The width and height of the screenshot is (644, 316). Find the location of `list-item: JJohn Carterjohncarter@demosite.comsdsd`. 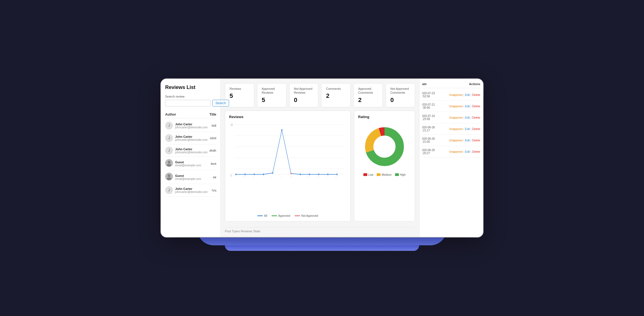

list-item: JJohn Carterjohncarter@demosite.comsdsd is located at coordinates (191, 138).